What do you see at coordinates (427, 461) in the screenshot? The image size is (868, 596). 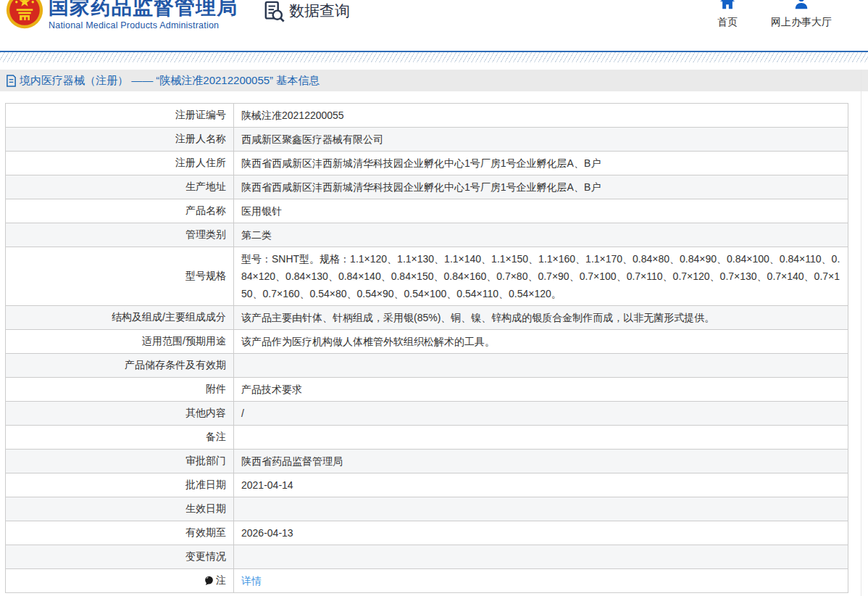 I see `table-row: 审批部门 陕西省药品监督管理局` at bounding box center [427, 461].